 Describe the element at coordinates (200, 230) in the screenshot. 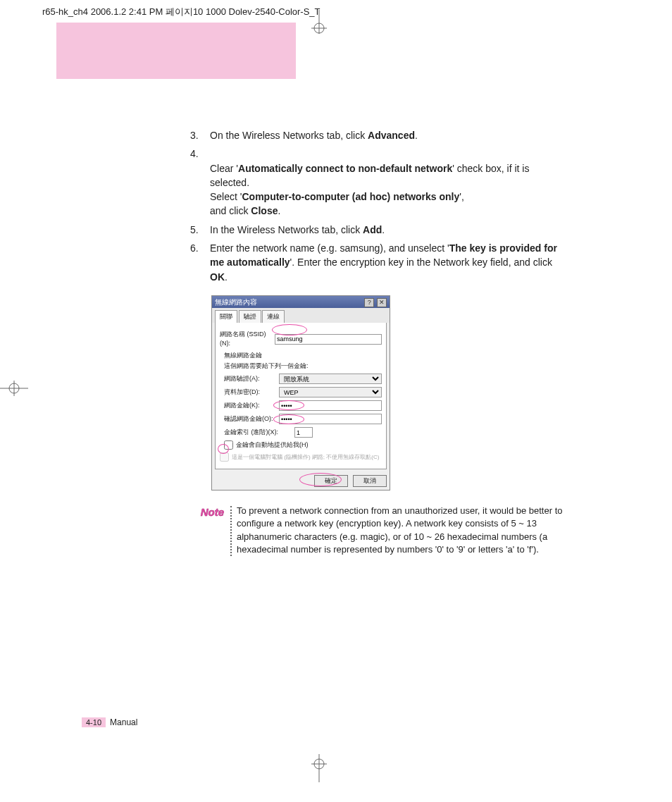

I see `step-number: 5.` at that location.